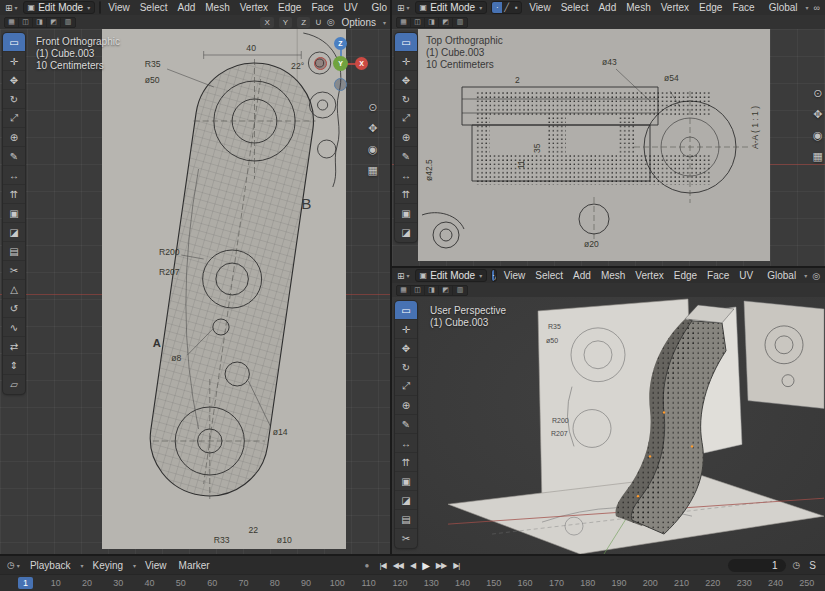 The height and width of the screenshot is (591, 825). Describe the element at coordinates (266, 22) in the screenshot. I see `mirror-x-button: X` at that location.